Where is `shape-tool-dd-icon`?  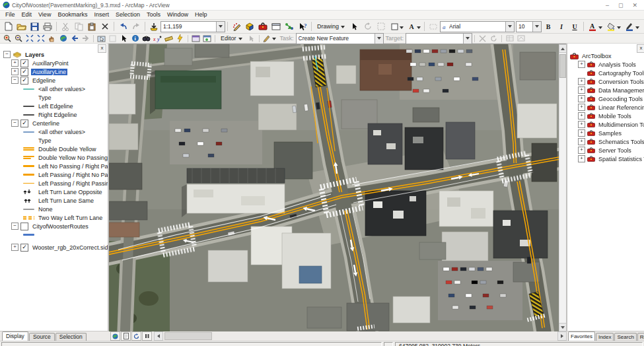
shape-tool-dd-icon is located at coordinates (402, 29).